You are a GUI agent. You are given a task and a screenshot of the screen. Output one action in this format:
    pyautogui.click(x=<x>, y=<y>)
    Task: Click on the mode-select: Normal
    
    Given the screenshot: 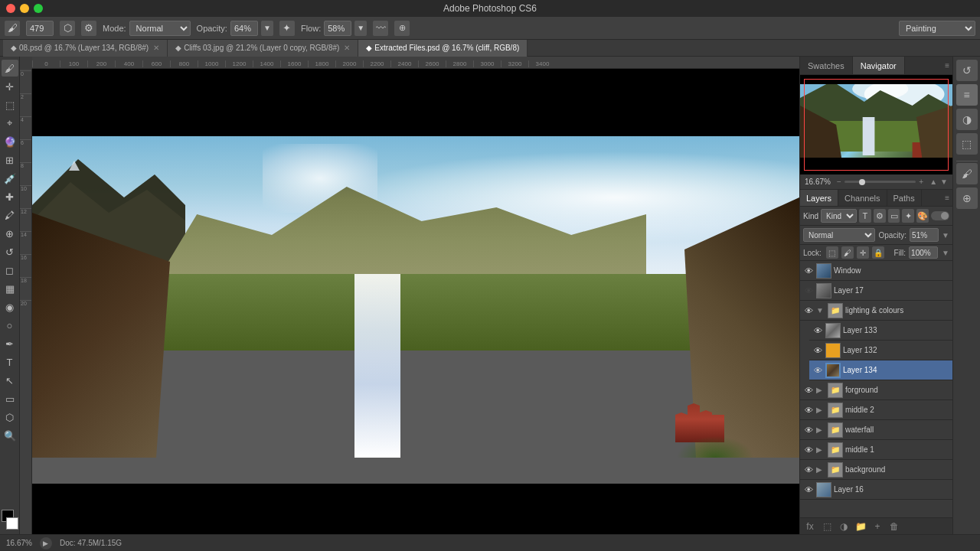 What is the action you would take?
    pyautogui.click(x=160, y=28)
    